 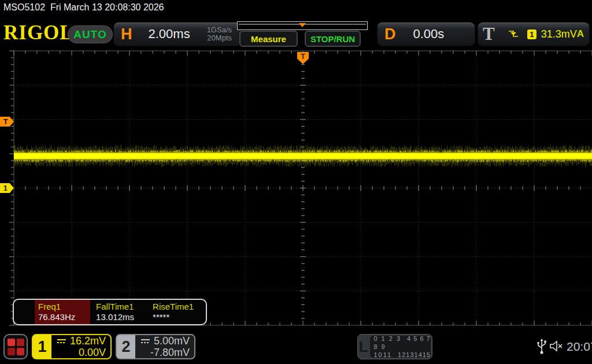 I want to click on channel1-scale: 16.2mV, so click(x=88, y=341).